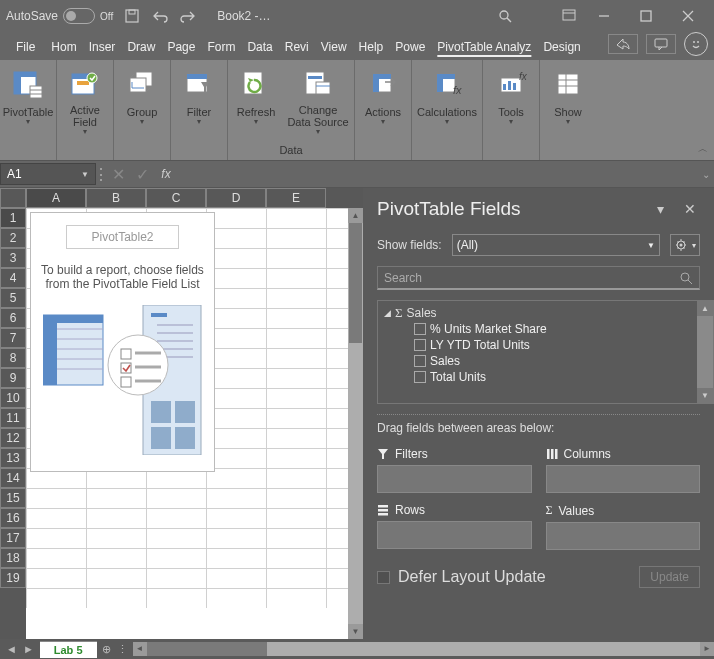  Describe the element at coordinates (13, 258) in the screenshot. I see `row-header-3: 3` at that location.